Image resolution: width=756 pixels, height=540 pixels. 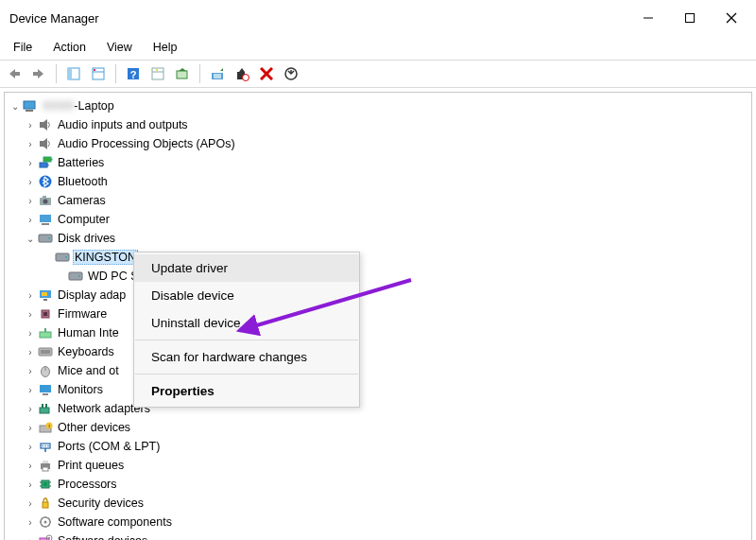 What do you see at coordinates (217, 74) in the screenshot?
I see `update-driver-button` at bounding box center [217, 74].